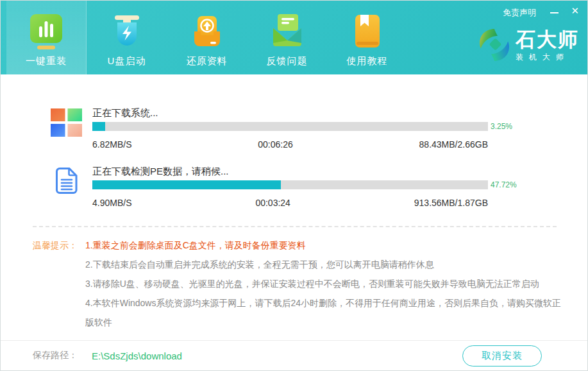 The image size is (588, 371). What do you see at coordinates (112, 144) in the screenshot?
I see `download-speed: 6.82MB/S` at bounding box center [112, 144].